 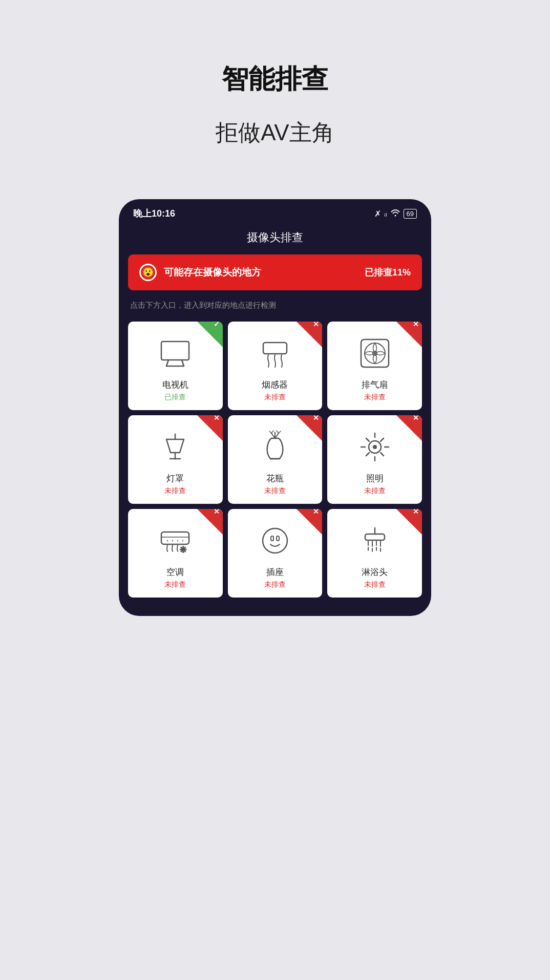 I want to click on lamp-icon, so click(x=175, y=447).